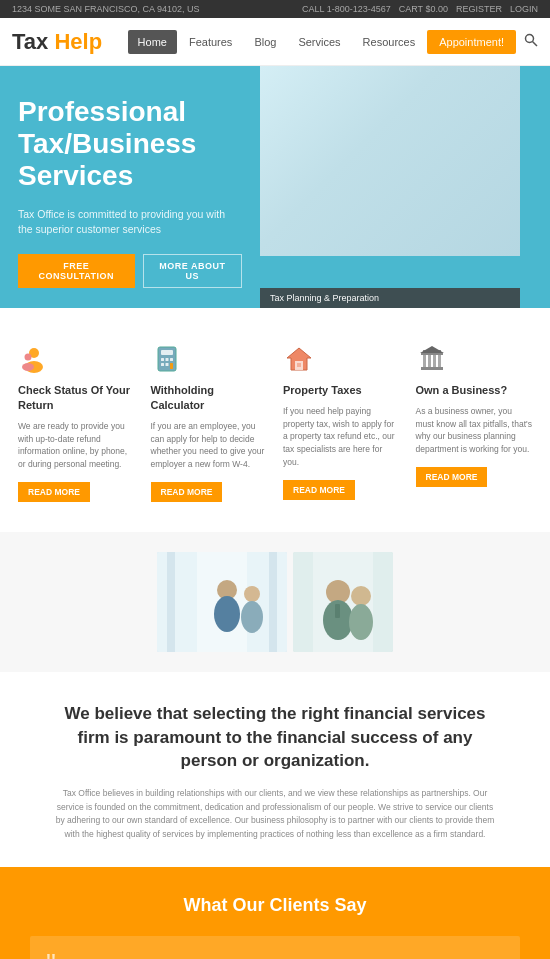 This screenshot has width=550, height=959. Describe the element at coordinates (275, 906) in the screenshot. I see `clients-heading: What Our Clients Say` at that location.